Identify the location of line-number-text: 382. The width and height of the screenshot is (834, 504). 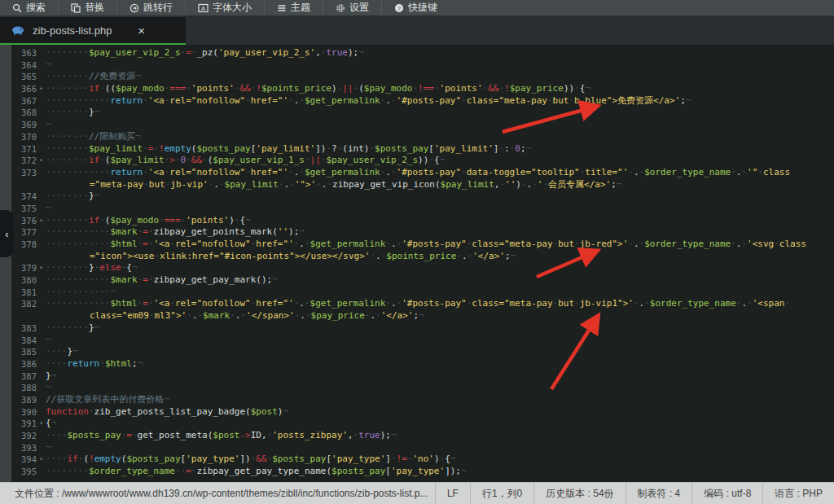
(29, 305).